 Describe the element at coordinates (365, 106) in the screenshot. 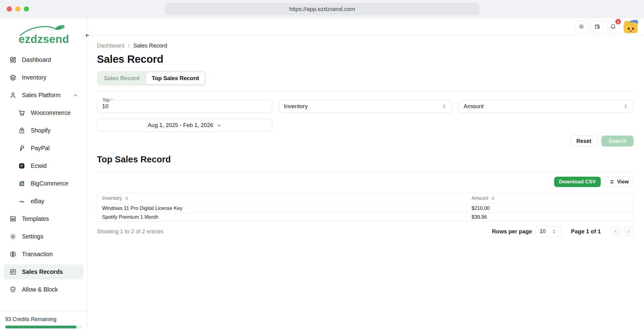

I see `filter-row: Top * 10 Inventory Amount` at that location.